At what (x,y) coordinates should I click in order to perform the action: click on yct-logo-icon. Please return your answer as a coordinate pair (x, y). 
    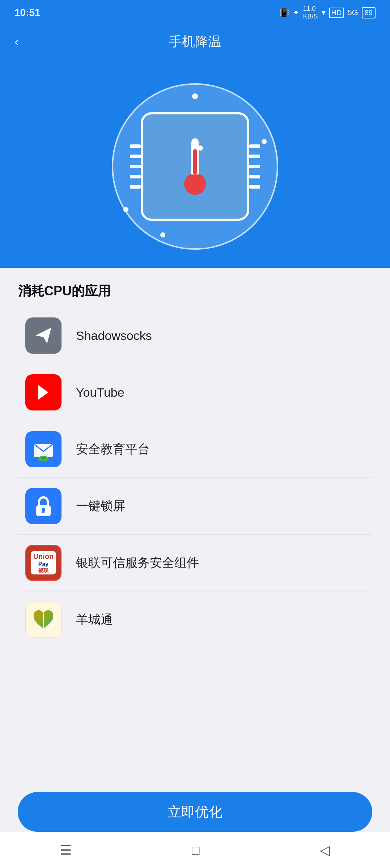
    Looking at the image, I should click on (43, 620).